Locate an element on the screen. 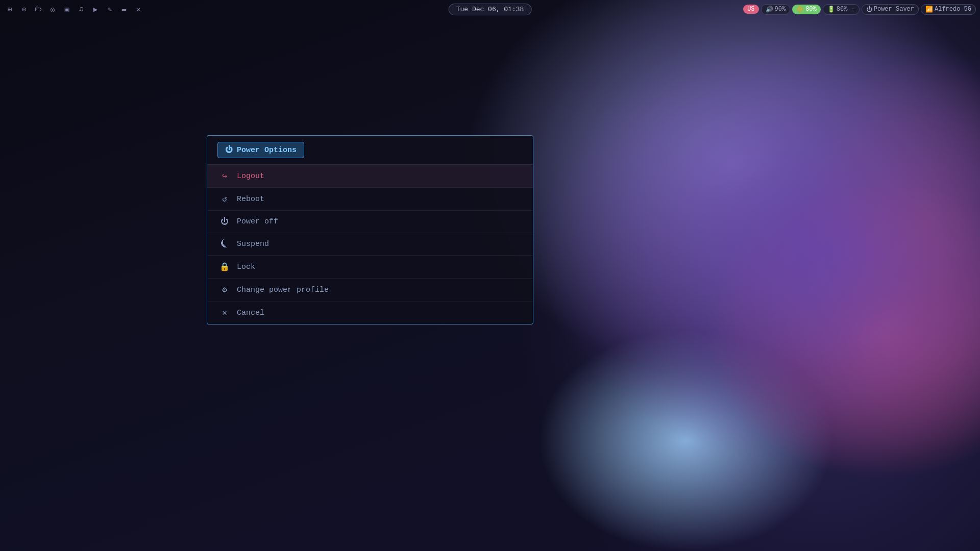 This screenshot has height=551, width=980. chat-icon: ▣ is located at coordinates (67, 9).